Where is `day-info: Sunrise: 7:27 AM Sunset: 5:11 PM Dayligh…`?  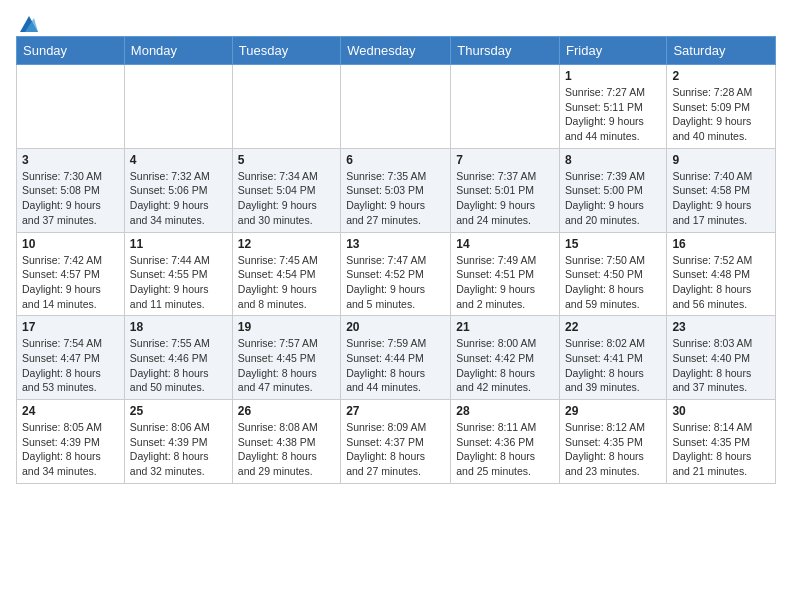
day-info: Sunrise: 7:27 AM Sunset: 5:11 PM Dayligh… is located at coordinates (613, 114).